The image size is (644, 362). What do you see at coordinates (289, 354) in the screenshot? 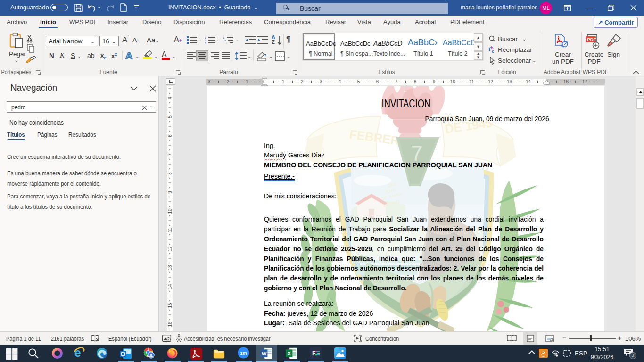
I see `svg-text: X` at bounding box center [289, 354].